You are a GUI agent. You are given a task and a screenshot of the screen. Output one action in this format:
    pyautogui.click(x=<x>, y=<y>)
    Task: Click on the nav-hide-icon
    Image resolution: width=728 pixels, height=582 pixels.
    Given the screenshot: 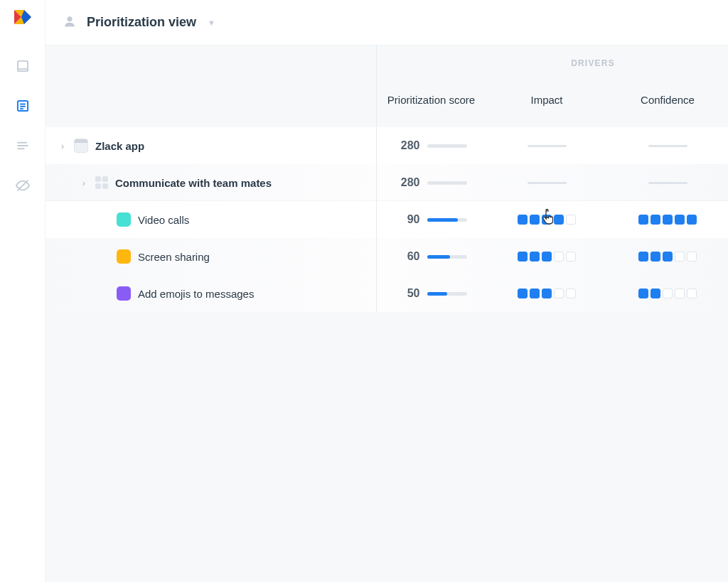 What is the action you would take?
    pyautogui.click(x=23, y=185)
    